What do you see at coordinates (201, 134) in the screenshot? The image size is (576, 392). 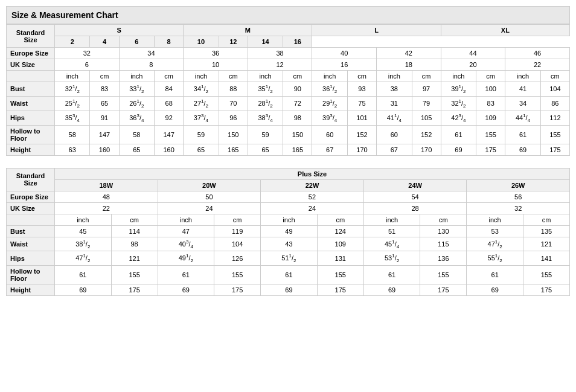 I see `htf-59-inch-1: 59` at bounding box center [201, 134].